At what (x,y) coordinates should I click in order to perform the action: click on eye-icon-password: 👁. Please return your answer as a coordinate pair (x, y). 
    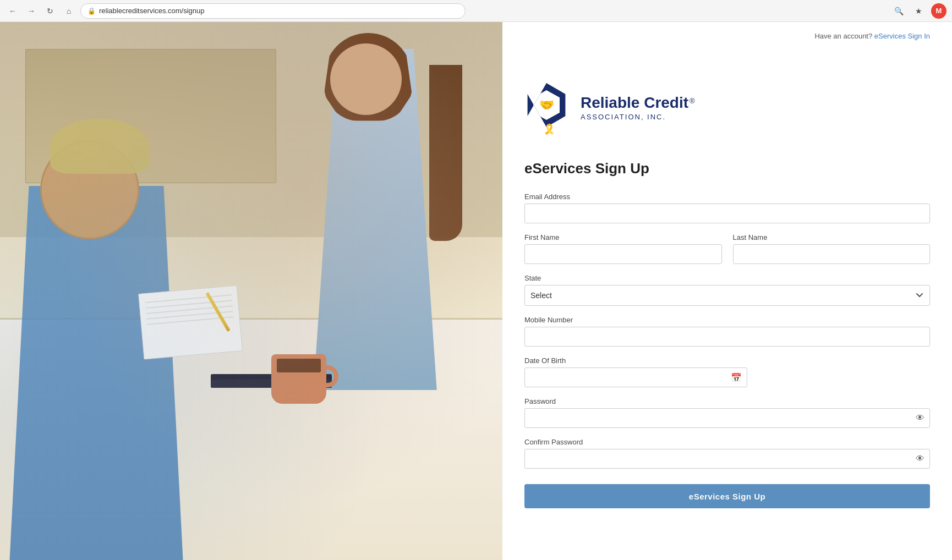
    Looking at the image, I should click on (920, 418).